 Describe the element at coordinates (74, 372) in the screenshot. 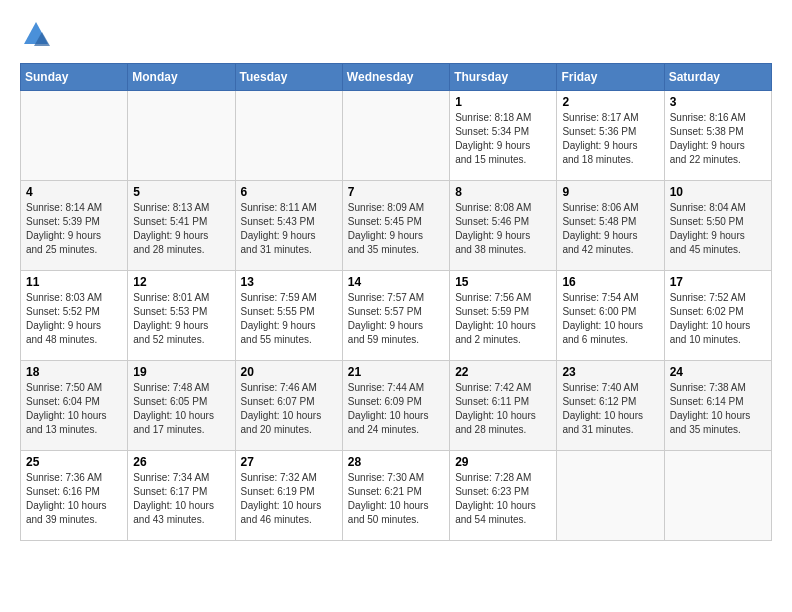

I see `day-number: 18` at that location.